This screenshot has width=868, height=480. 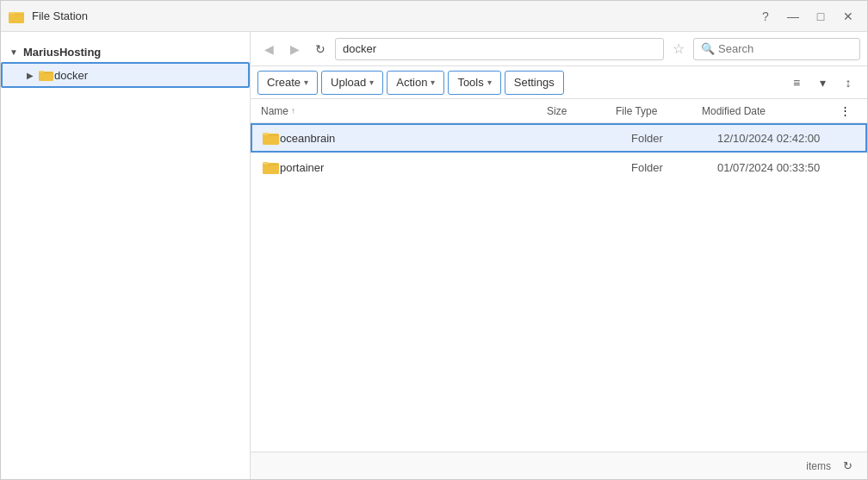 I want to click on upload-dropdown-icon: ▾, so click(x=372, y=83).